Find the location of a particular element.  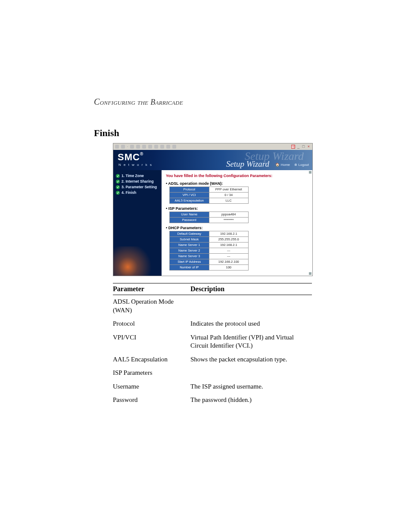

config-row: Default Gateway192.168.2.1 is located at coordinates (209, 234).